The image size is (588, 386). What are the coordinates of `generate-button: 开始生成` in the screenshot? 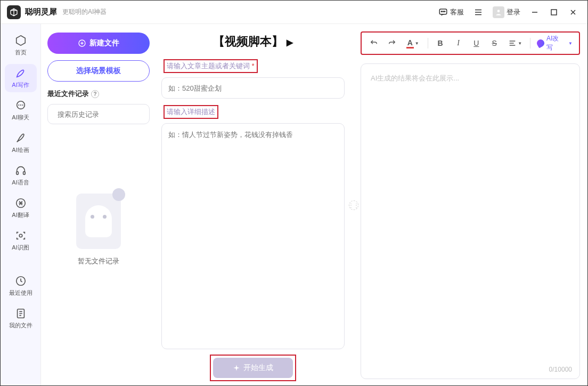 It's located at (253, 368).